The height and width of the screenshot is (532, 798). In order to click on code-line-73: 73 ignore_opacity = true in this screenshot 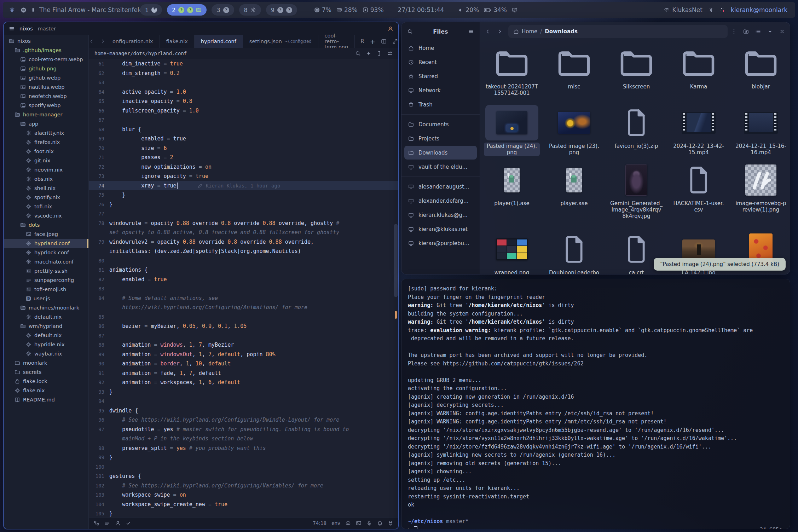, I will do `click(243, 176)`.